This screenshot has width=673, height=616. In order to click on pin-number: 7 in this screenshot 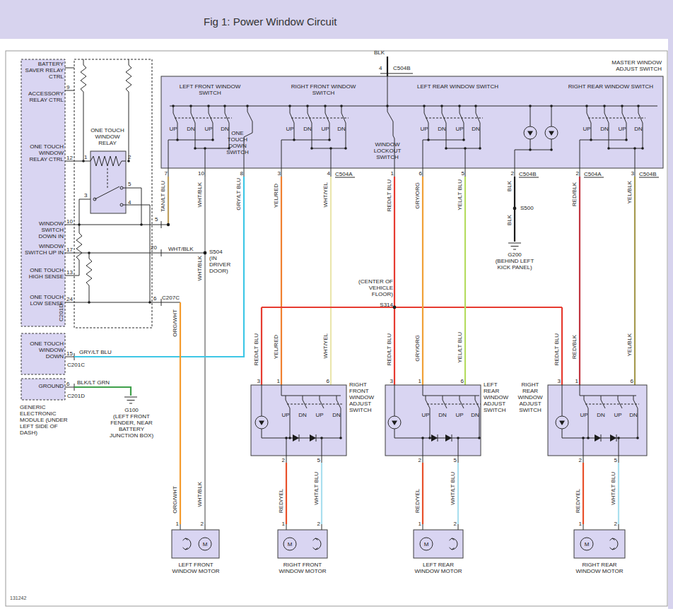, I will do `click(164, 174)`.